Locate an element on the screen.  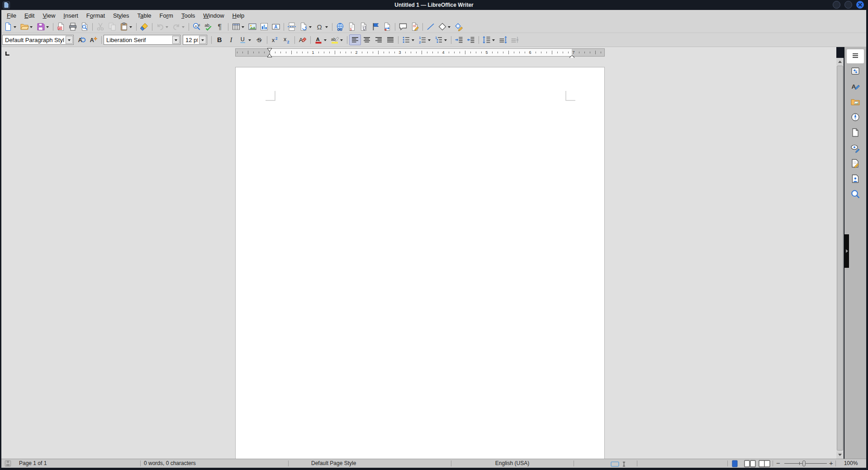
menu-insert: Insert is located at coordinates (71, 15).